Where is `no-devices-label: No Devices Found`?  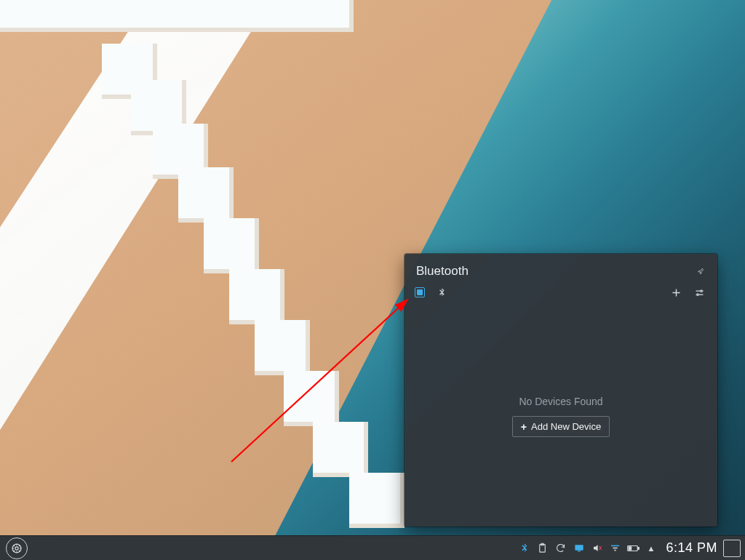 no-devices-label: No Devices Found is located at coordinates (560, 401).